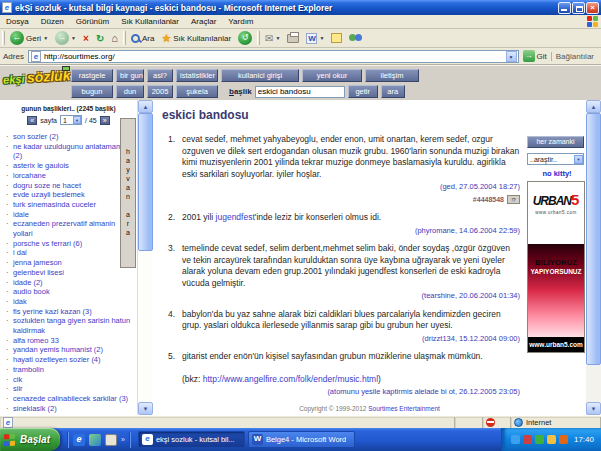 This screenshot has width=601, height=451. What do you see at coordinates (269, 38) in the screenshot?
I see `mail-icon: ✉` at bounding box center [269, 38].